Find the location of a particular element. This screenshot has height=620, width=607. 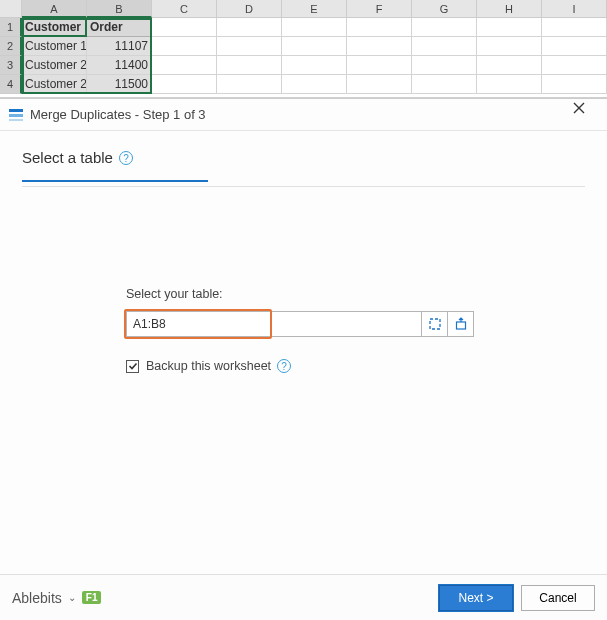

row-header-2: 2 is located at coordinates (11, 46).